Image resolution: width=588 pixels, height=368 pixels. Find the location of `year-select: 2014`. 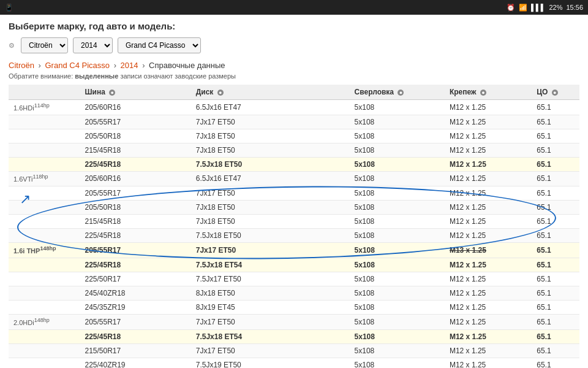

year-select: 2014 is located at coordinates (93, 45).